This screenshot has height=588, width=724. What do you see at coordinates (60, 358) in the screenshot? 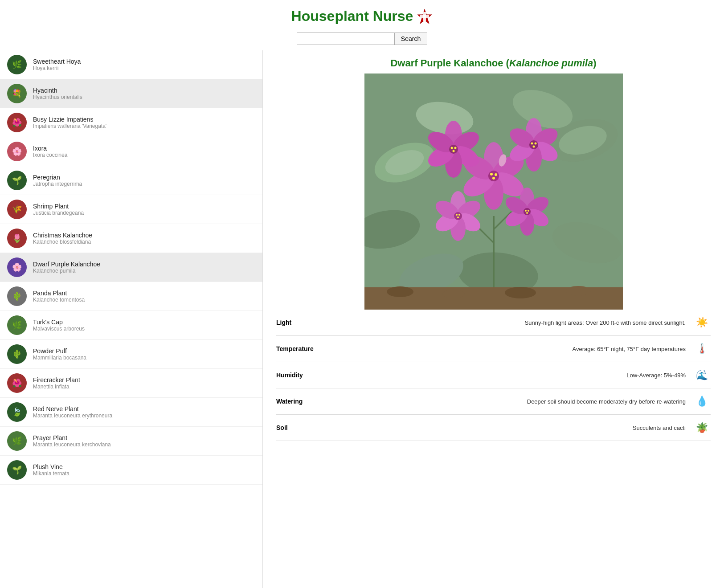
I see `plant-scientific-name: Mammillaria bocasana` at bounding box center [60, 358].